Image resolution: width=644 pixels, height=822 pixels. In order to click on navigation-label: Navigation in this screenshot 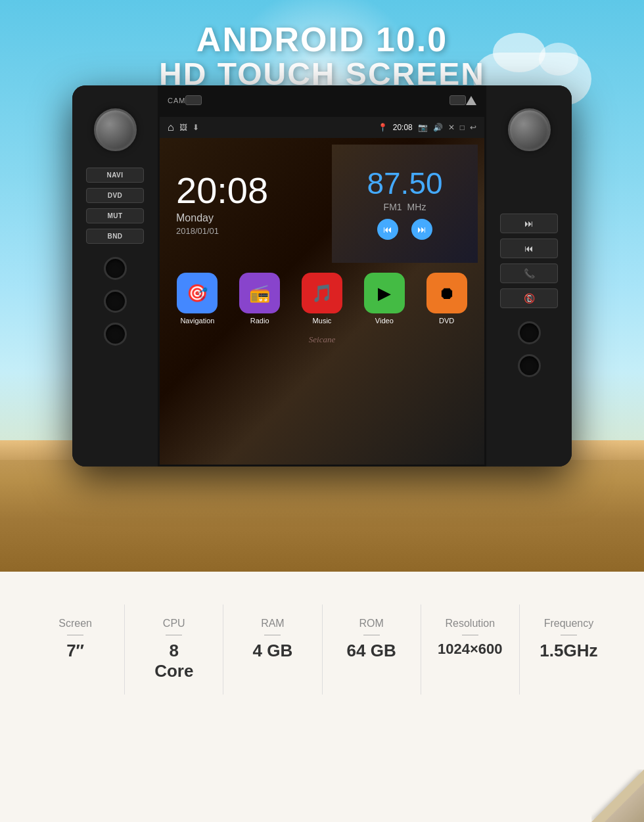, I will do `click(197, 321)`.